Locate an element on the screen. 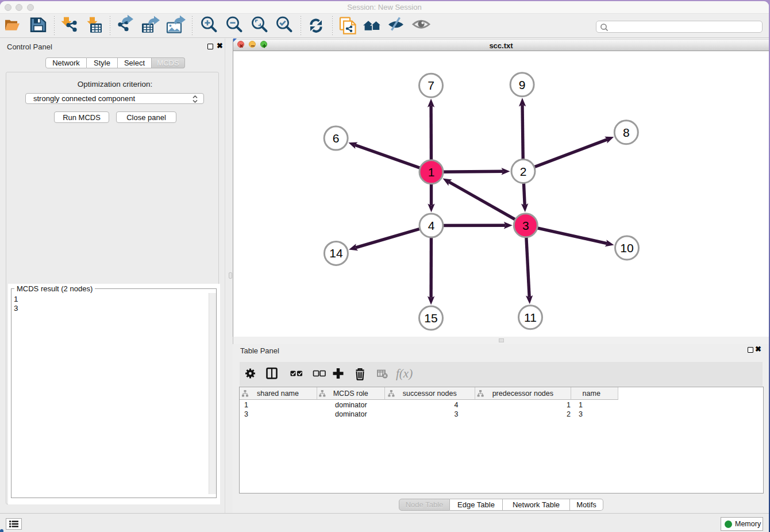 The width and height of the screenshot is (770, 532). svg-text: 9 is located at coordinates (522, 85).